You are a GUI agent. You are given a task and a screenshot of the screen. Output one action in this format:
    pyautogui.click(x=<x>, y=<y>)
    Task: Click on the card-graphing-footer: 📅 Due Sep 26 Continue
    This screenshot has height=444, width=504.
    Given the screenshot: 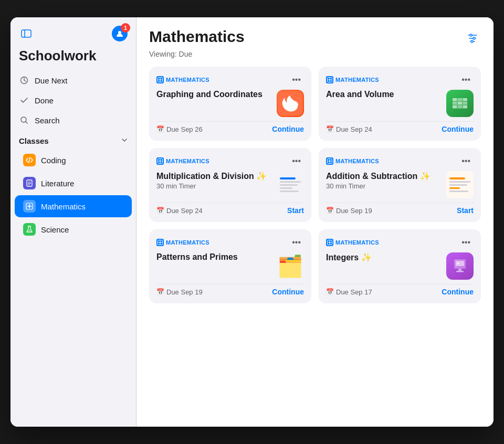 What is the action you would take?
    pyautogui.click(x=230, y=127)
    